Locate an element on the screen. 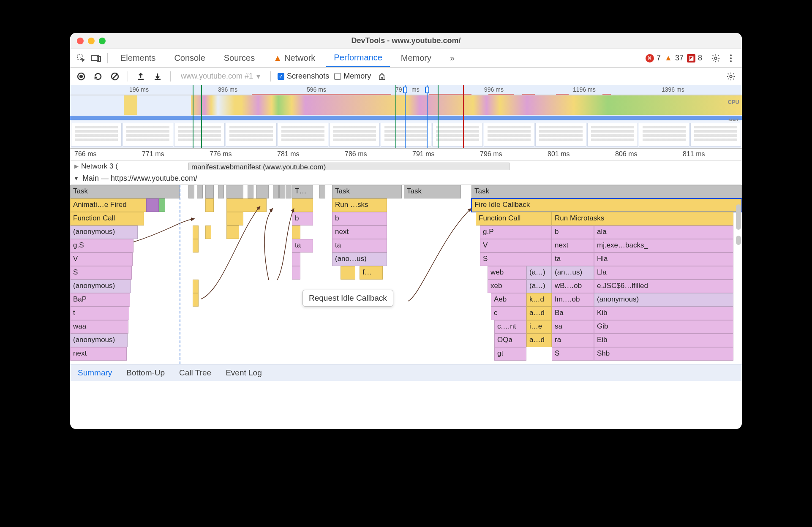 The image size is (812, 527). flame-event: Animati…e Fired is located at coordinates (108, 205).